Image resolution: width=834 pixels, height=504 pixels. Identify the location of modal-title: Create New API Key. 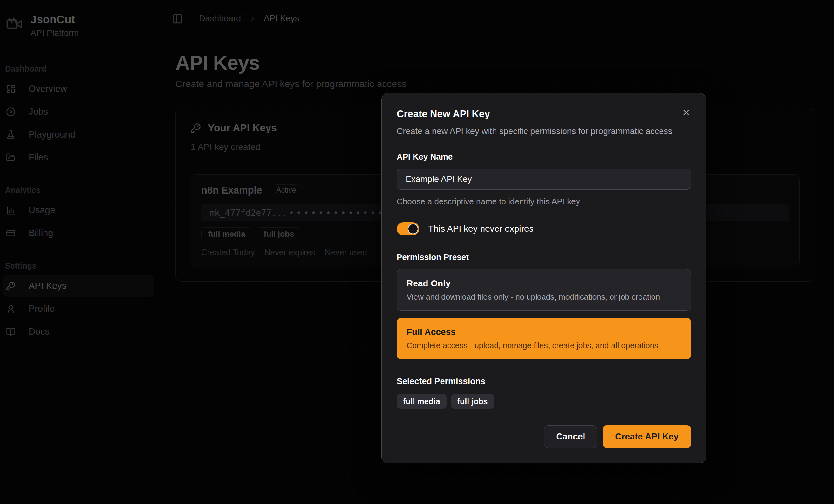
(544, 114).